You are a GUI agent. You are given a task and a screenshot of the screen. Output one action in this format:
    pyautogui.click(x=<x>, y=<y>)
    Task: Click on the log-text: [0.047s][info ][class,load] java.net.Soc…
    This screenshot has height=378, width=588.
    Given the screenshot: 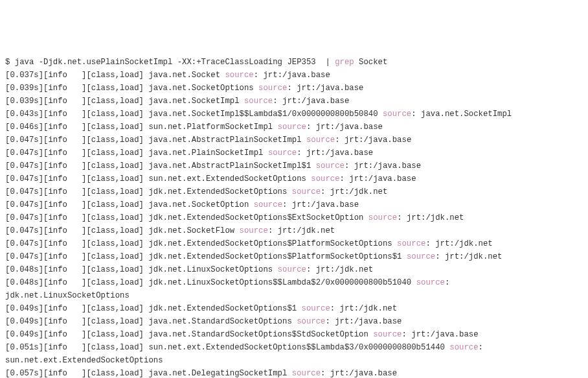 What is the action you would take?
    pyautogui.click(x=130, y=205)
    